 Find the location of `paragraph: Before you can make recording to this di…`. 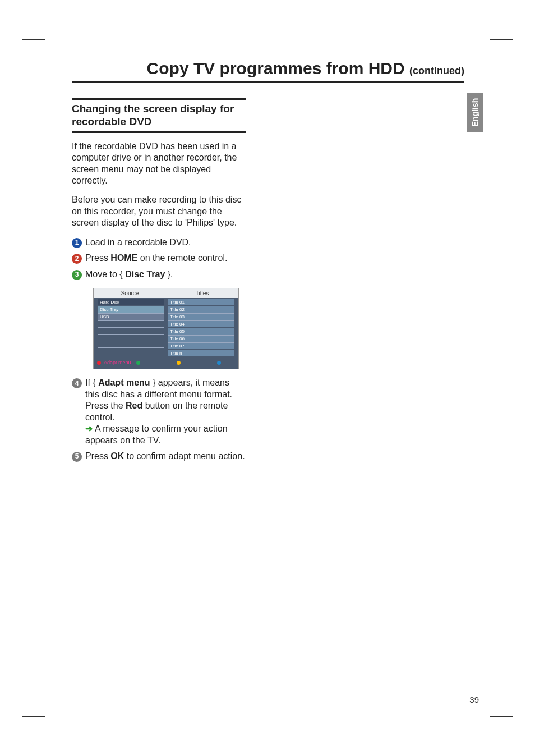

paragraph: Before you can make recording to this di… is located at coordinates (159, 211).